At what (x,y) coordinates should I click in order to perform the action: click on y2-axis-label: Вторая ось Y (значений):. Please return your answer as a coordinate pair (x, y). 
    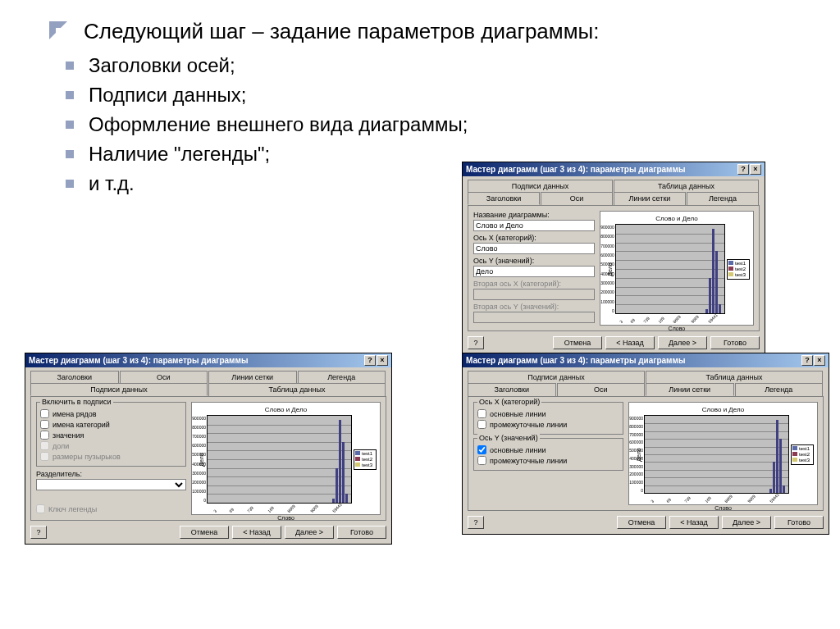
    Looking at the image, I should click on (534, 307).